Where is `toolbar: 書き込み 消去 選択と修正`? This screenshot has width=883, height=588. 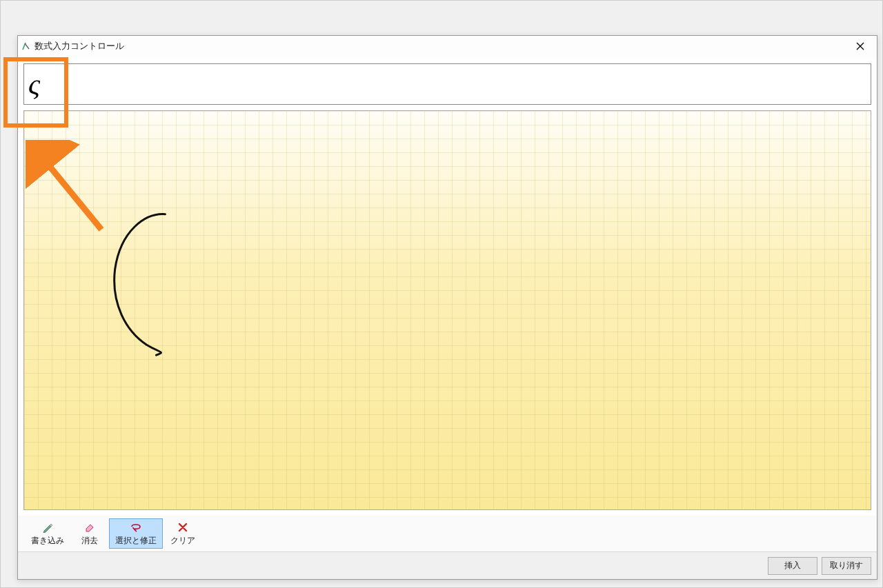 toolbar: 書き込み 消去 選択と修正 is located at coordinates (447, 534).